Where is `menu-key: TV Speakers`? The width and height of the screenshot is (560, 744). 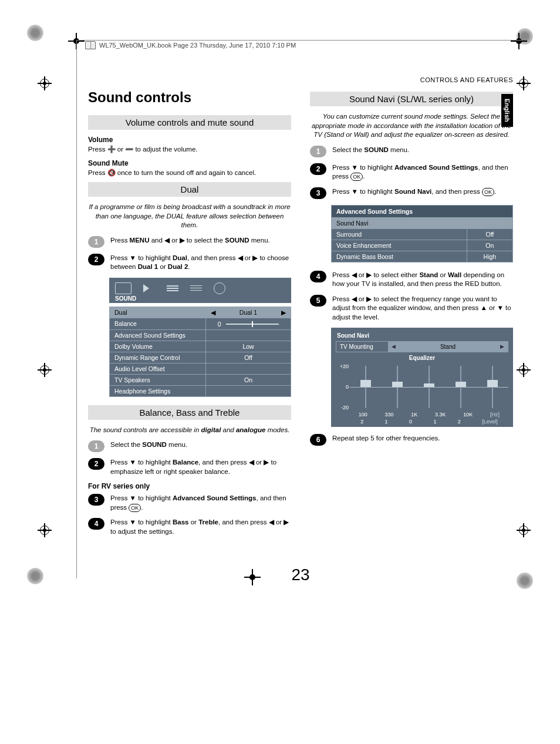 menu-key: TV Speakers is located at coordinates (158, 379).